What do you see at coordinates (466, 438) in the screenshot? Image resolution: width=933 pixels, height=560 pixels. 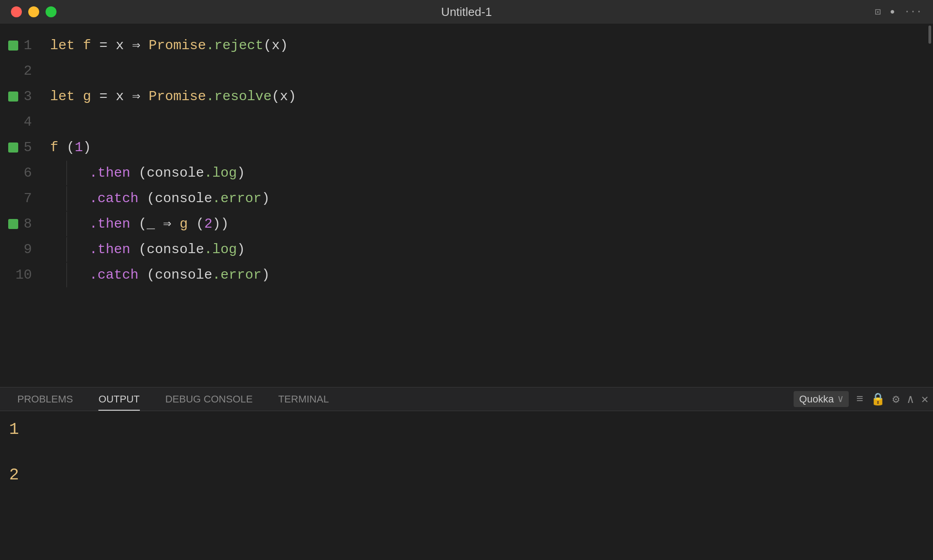 I see `output-line-1: 1` at bounding box center [466, 438].